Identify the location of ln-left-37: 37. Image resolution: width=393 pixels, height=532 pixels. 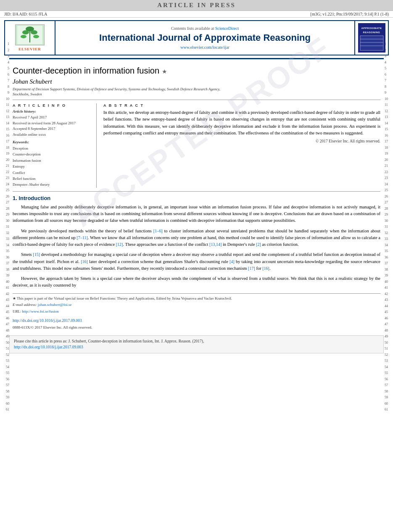
(5, 264).